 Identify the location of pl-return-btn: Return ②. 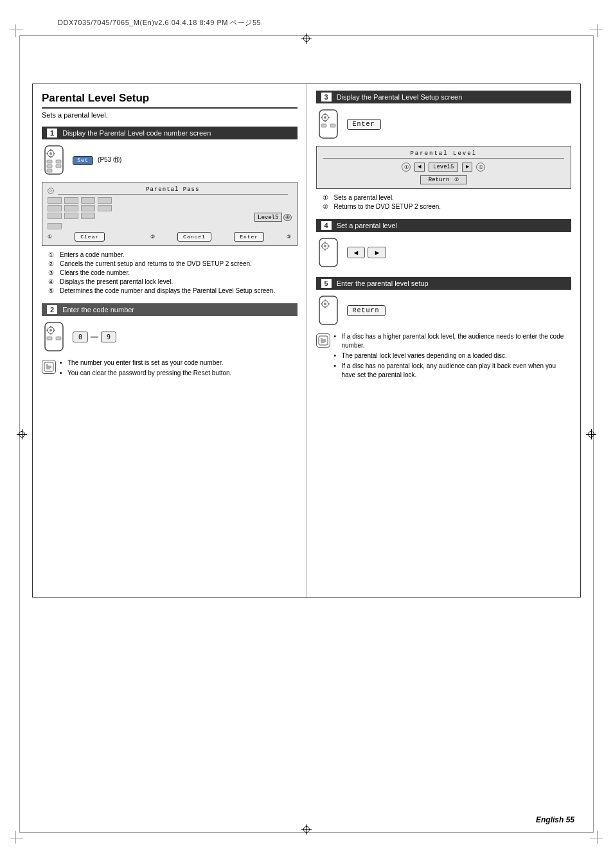
(443, 180).